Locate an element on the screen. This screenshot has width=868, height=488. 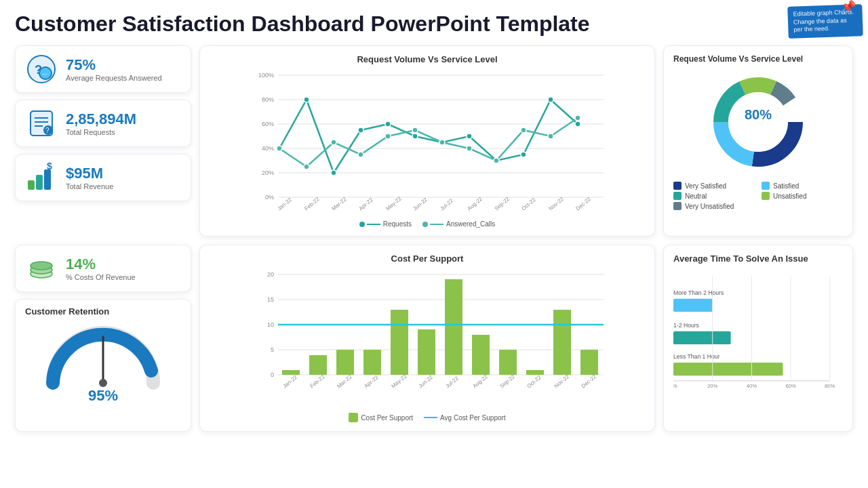
svg-text: 40% is located at coordinates (268, 148).